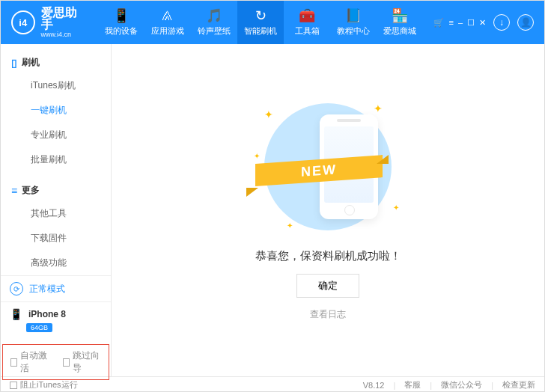  Describe the element at coordinates (214, 22) in the screenshot. I see `nav-ringtones: 🎵铃声壁纸` at that location.